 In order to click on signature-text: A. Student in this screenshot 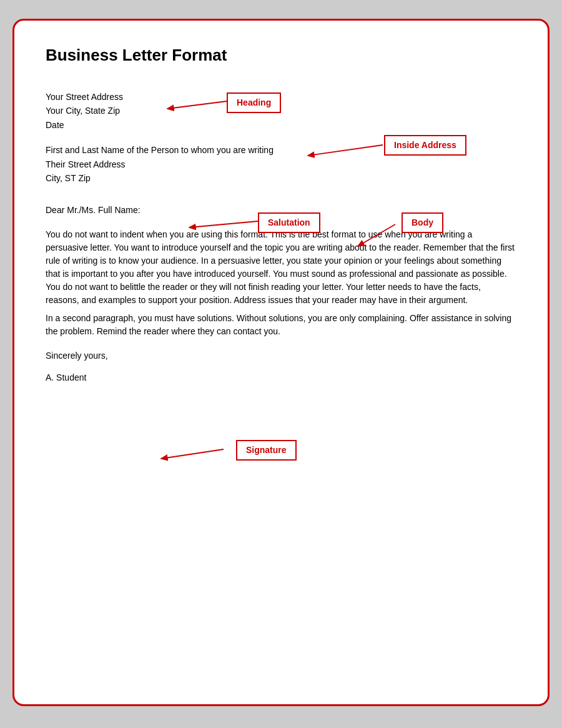, I will do `click(281, 377)`.